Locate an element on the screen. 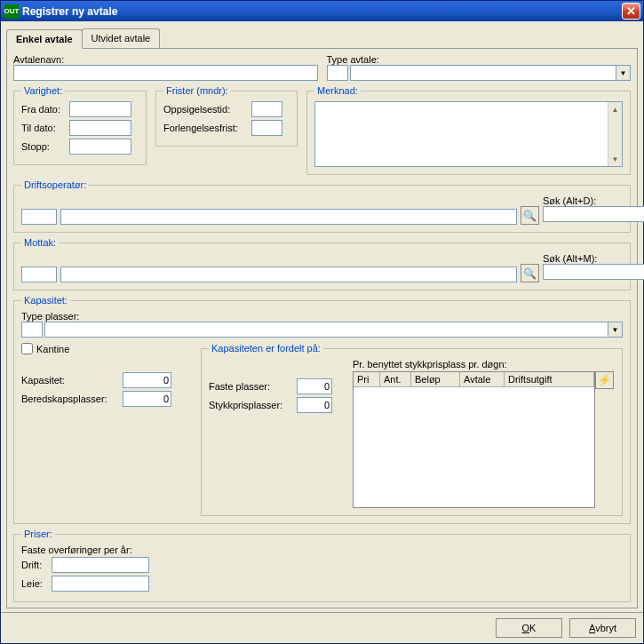  th-pri: Pri is located at coordinates (367, 379).